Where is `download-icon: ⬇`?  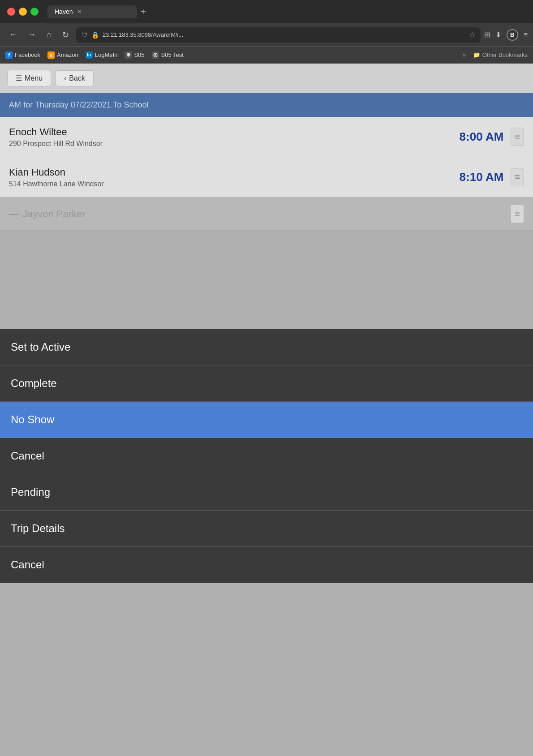 download-icon: ⬇ is located at coordinates (498, 35).